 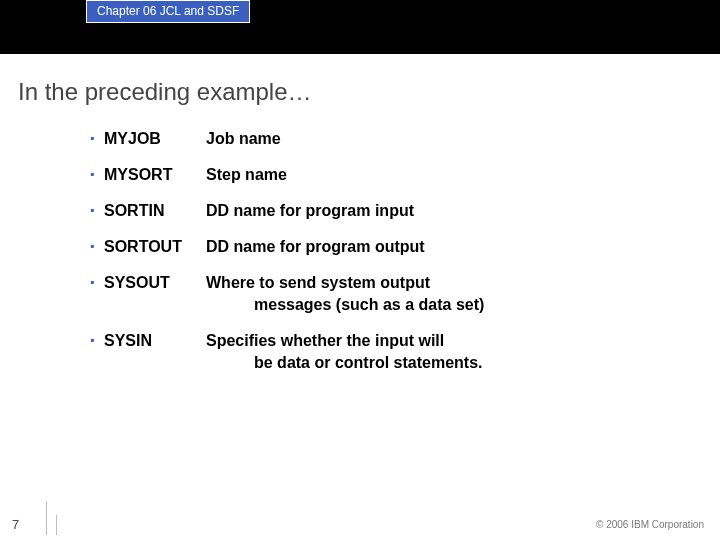 I want to click on term: SYSIN, so click(x=155, y=341).